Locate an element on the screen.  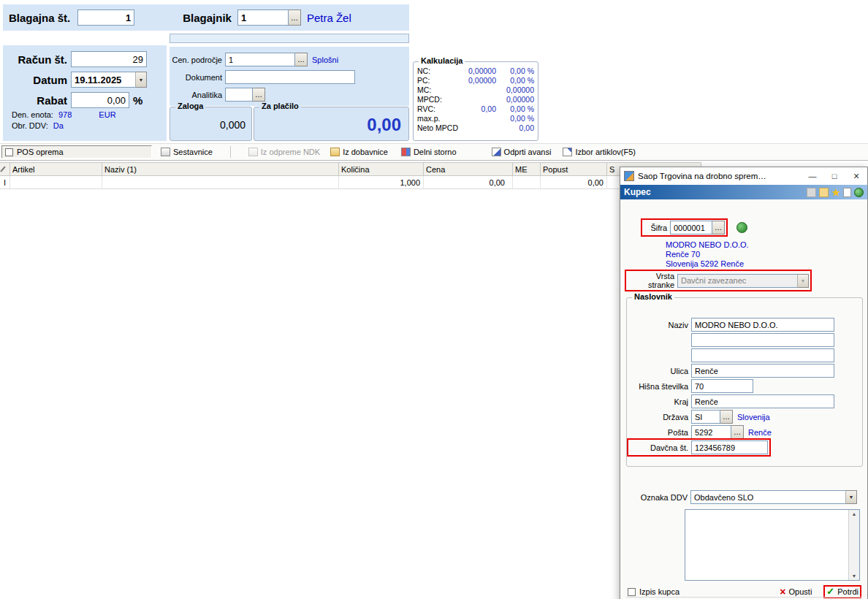
ulica-input: Renče is located at coordinates (763, 371).